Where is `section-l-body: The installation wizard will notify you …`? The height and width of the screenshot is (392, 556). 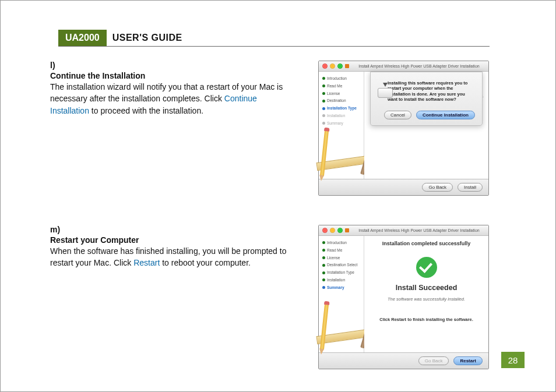
section-l-body: The installation wizard will notify you … is located at coordinates (173, 99).